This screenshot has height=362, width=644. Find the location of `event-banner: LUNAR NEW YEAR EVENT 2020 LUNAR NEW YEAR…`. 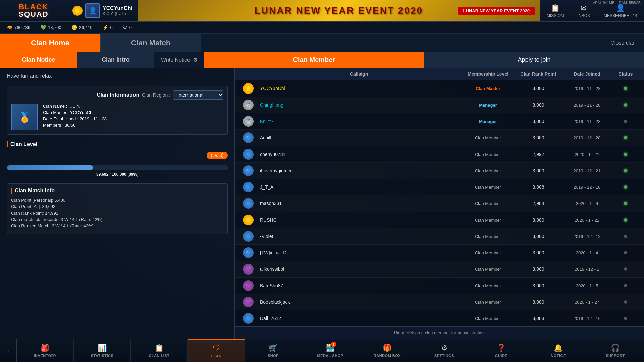

event-banner: LUNAR NEW YEAR EVENT 2020 LUNAR NEW YEAR… is located at coordinates (339, 11).